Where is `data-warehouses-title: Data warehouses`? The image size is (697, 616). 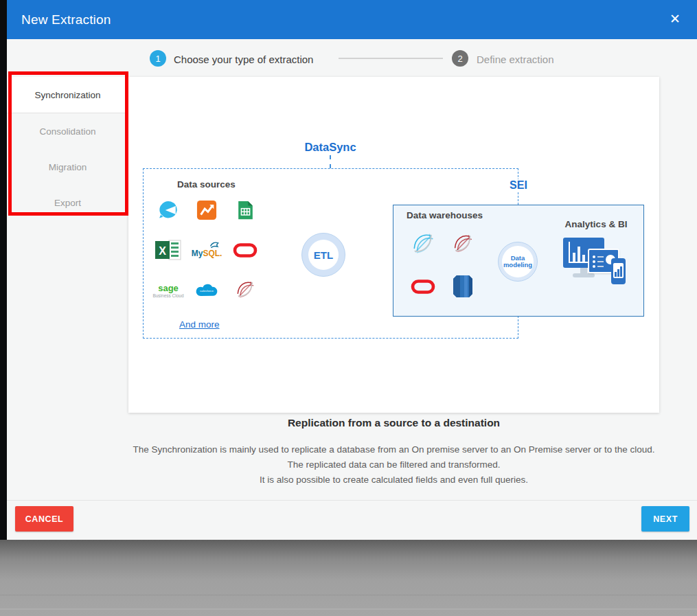 data-warehouses-title: Data warehouses is located at coordinates (445, 216).